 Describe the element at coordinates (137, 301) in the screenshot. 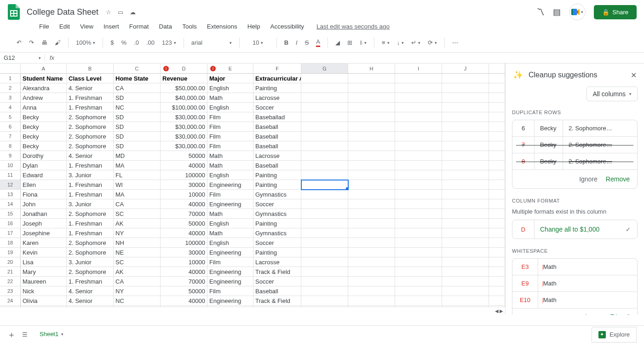

I see `cell: NC` at that location.